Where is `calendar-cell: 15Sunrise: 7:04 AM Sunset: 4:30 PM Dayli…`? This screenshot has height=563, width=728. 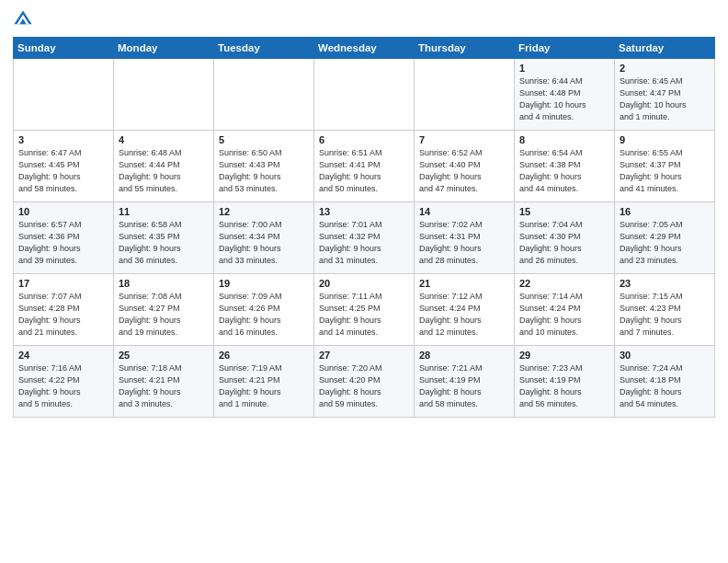 calendar-cell: 15Sunrise: 7:04 AM Sunset: 4:30 PM Dayli… is located at coordinates (564, 238).